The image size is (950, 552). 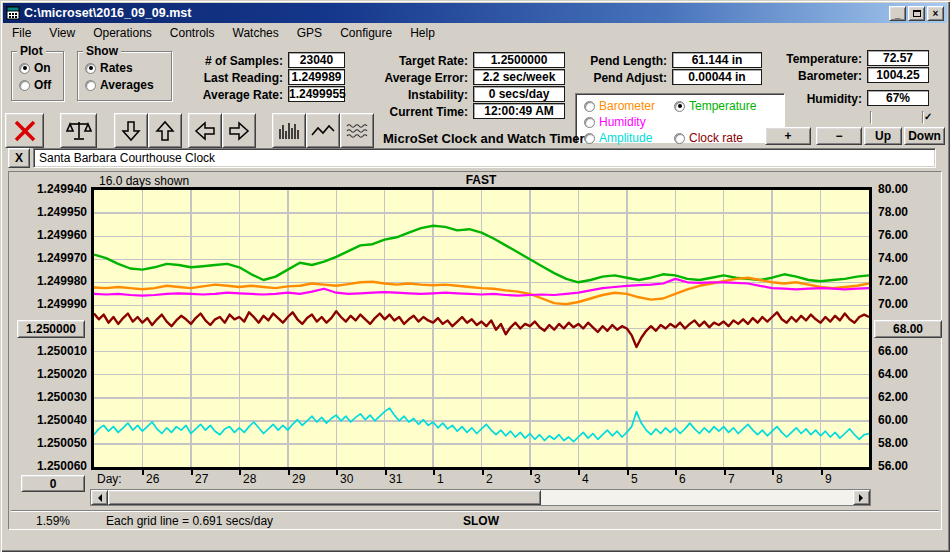 What do you see at coordinates (911, 420) in the screenshot?
I see `axis-tick-label: 60.00` at bounding box center [911, 420].